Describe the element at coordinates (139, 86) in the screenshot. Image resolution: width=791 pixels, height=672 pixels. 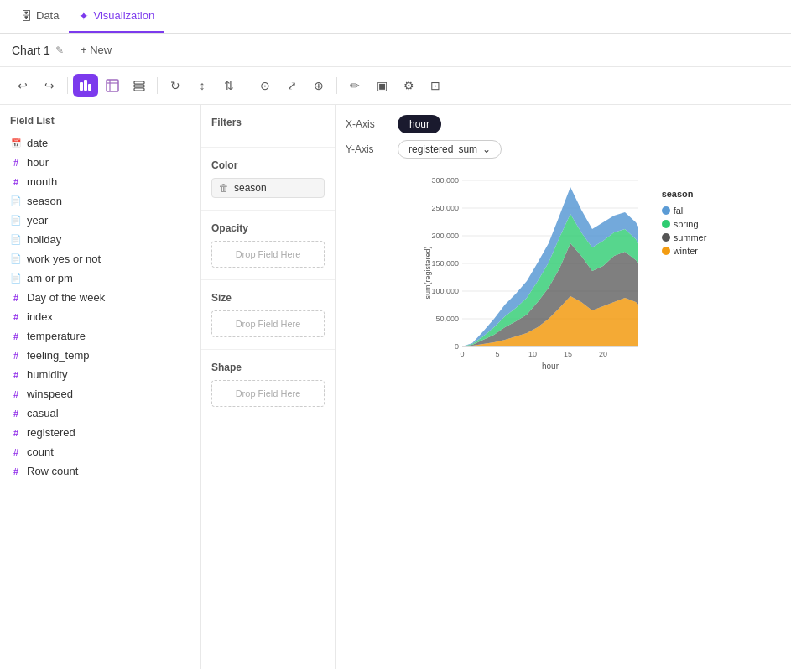
I see `layers-button` at that location.